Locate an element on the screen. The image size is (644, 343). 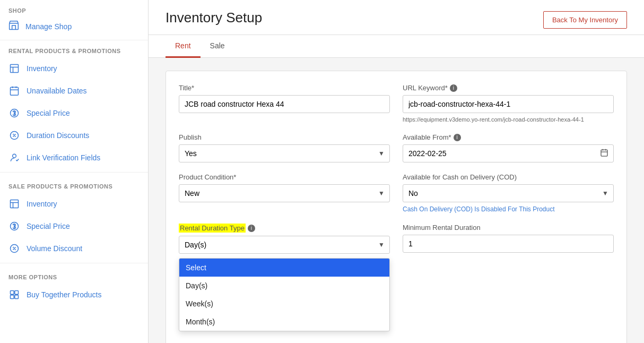
publish-group: Publish Yes No ▼ is located at coordinates (284, 148).